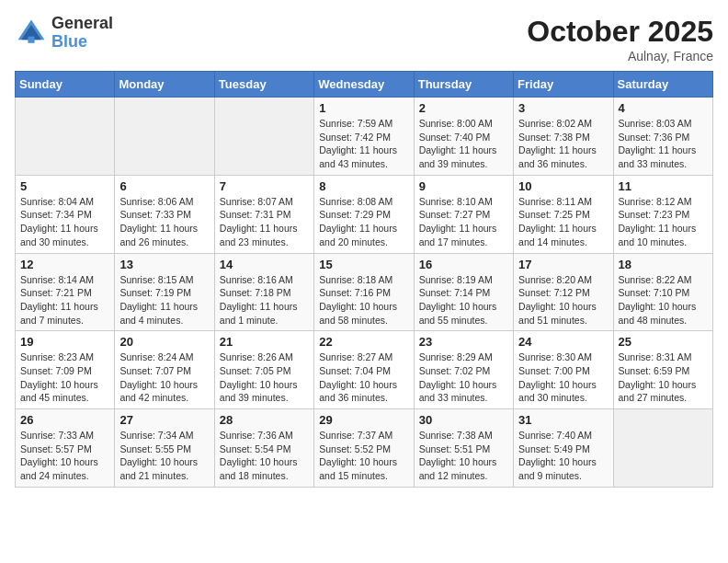  What do you see at coordinates (463, 342) in the screenshot?
I see `day-number: 23` at bounding box center [463, 342].